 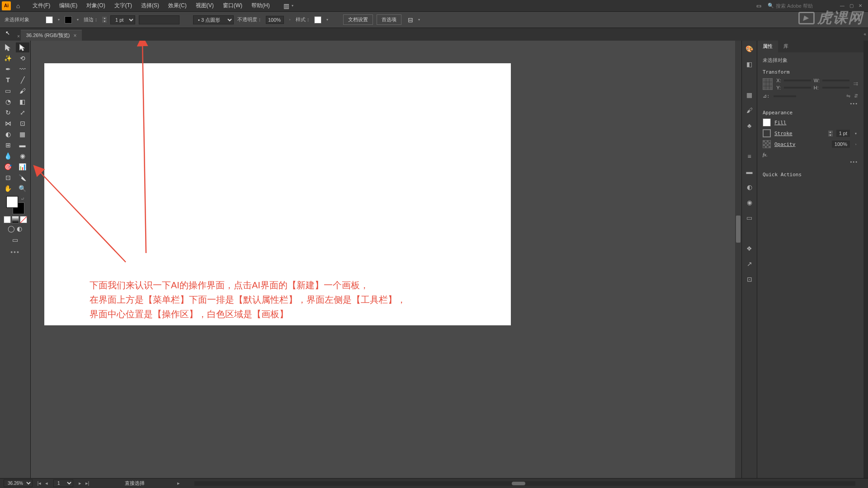 I want to click on color-picker: ⤾, so click(x=15, y=205).